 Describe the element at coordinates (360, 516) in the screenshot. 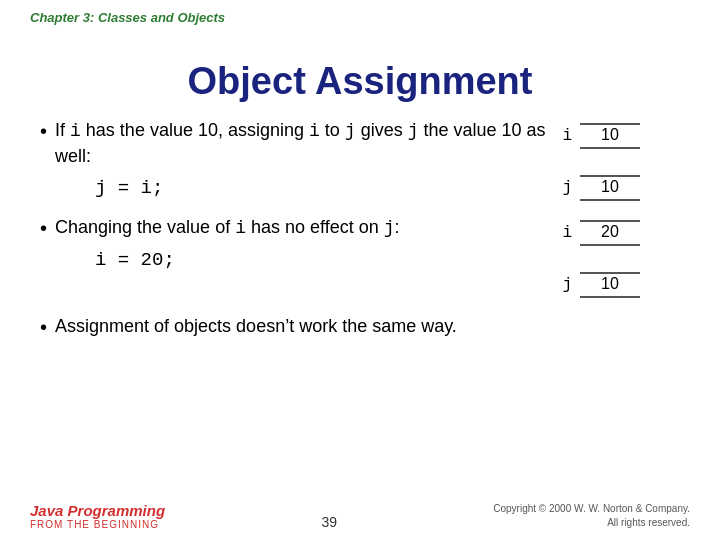

I see `footer: Java Programming FROM THE BEGINNING 39 C…` at that location.